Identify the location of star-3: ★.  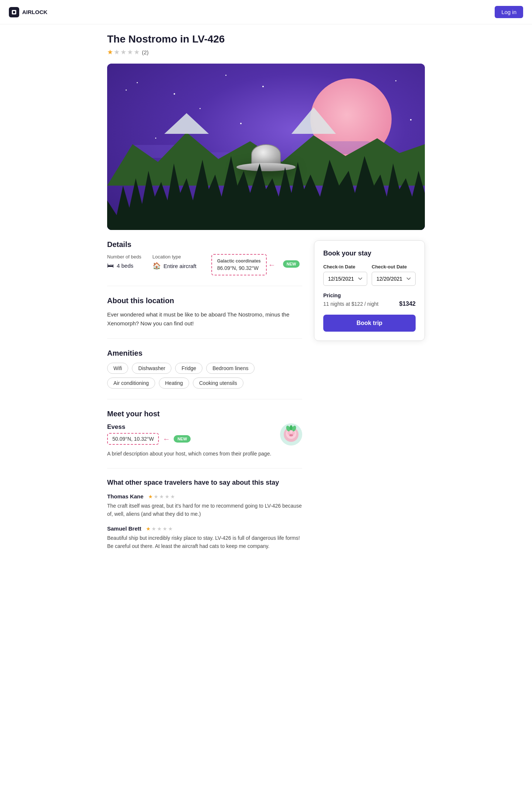
(123, 52).